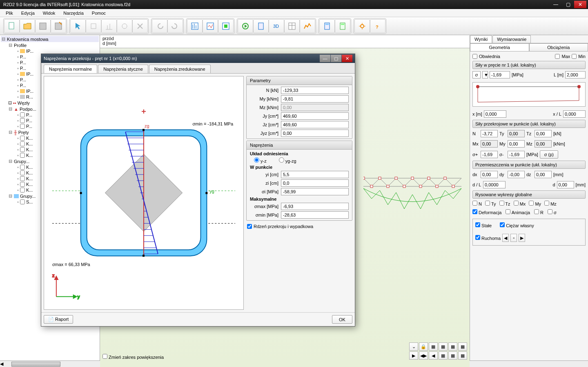  I want to click on cb-Tz, so click(502, 203).